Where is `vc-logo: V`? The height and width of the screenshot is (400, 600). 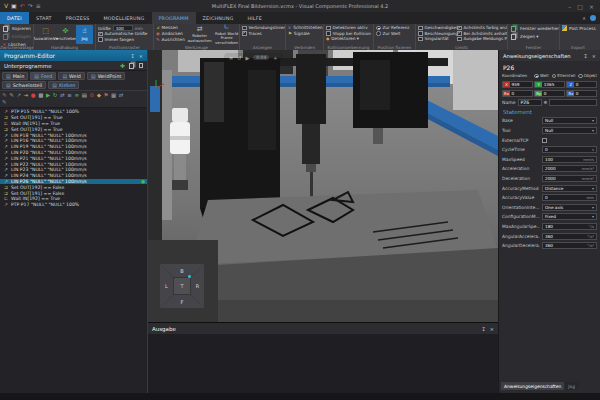
vc-logo: V is located at coordinates (6, 6).